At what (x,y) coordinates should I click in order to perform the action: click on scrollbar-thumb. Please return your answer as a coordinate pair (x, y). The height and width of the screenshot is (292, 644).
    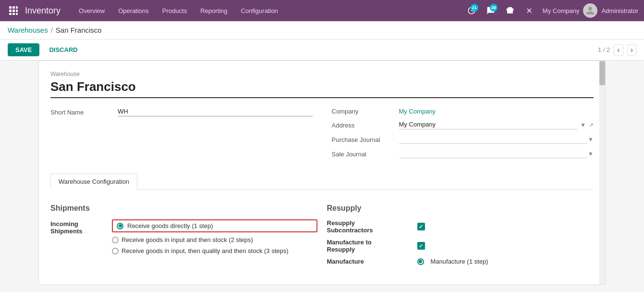
    Looking at the image, I should click on (602, 73).